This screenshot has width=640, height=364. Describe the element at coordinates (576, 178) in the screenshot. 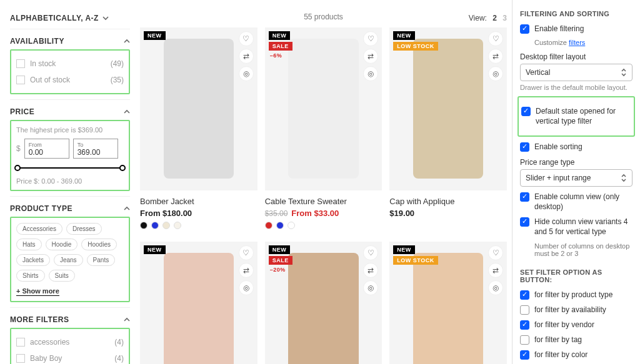

I see `price-range-type-select: Slider + input range` at that location.